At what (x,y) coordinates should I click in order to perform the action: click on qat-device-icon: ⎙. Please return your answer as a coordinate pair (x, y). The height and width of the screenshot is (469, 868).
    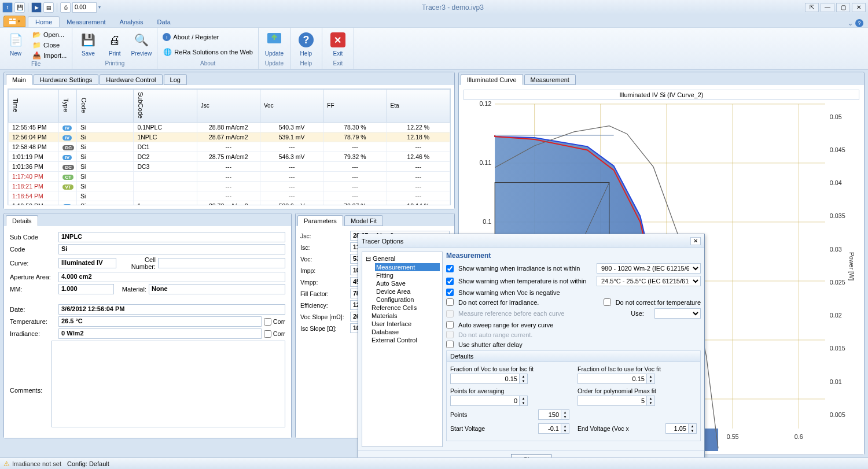
    Looking at the image, I should click on (65, 8).